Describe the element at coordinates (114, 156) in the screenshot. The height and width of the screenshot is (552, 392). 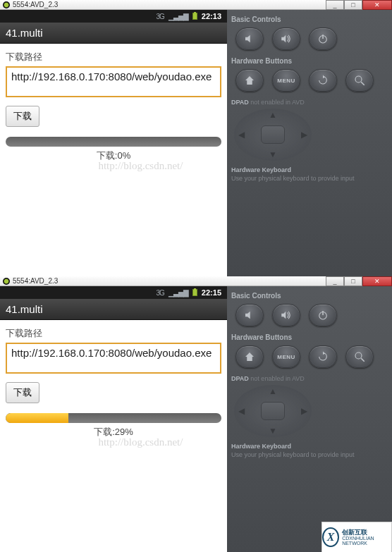
I see `progress-text: 下载:0%` at that location.